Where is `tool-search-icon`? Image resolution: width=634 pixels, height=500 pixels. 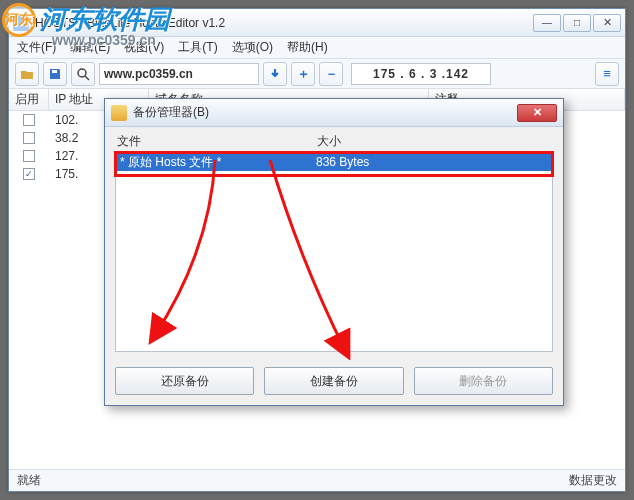
tool-search-icon is located at coordinates (83, 74).